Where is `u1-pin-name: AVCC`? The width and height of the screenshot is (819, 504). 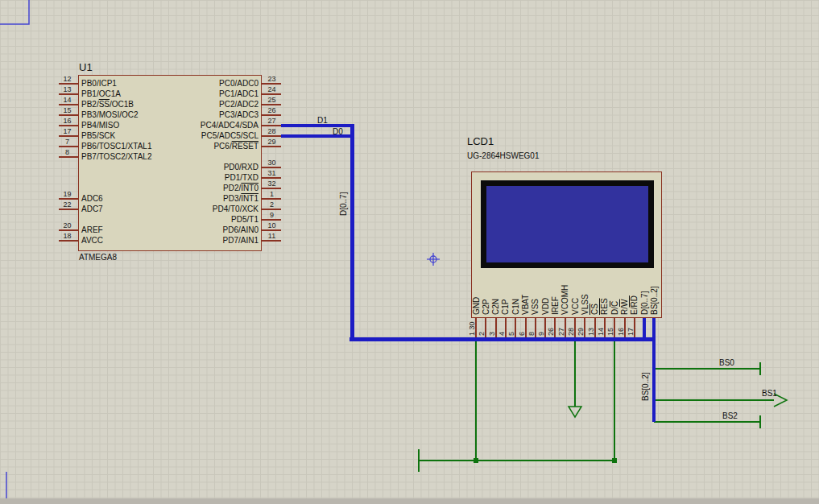
u1-pin-name: AVCC is located at coordinates (92, 240).